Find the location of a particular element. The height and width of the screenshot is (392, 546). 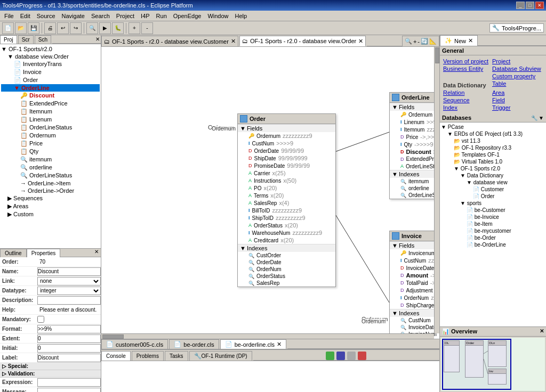

toolbar-open: 📂 is located at coordinates (21, 28).